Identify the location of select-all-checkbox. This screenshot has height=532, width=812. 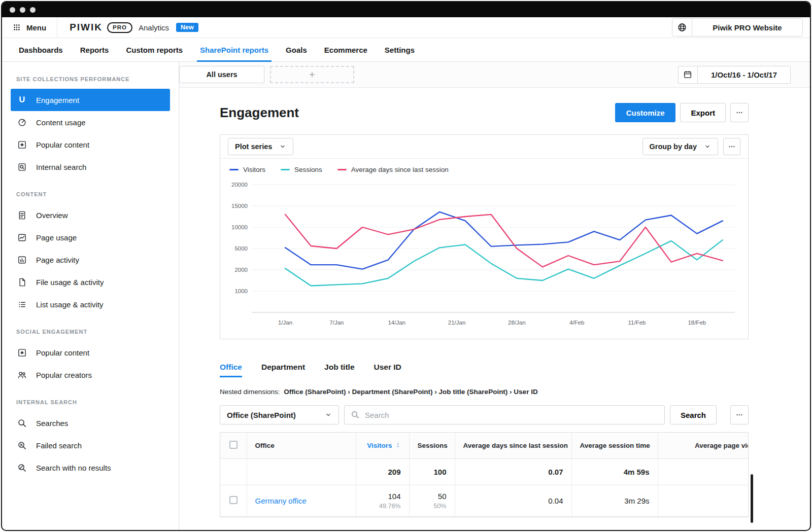
(233, 445).